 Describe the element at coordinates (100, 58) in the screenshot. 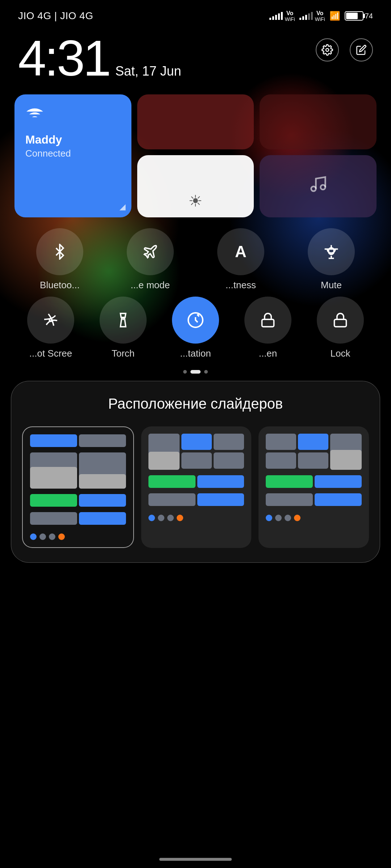

I see `time-display: 4:31 Sat, 17 Jun` at that location.